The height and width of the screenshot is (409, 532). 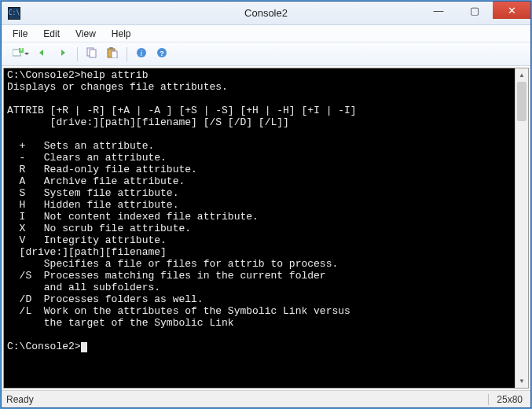 What do you see at coordinates (112, 53) in the screenshot?
I see `paste-icon` at bounding box center [112, 53].